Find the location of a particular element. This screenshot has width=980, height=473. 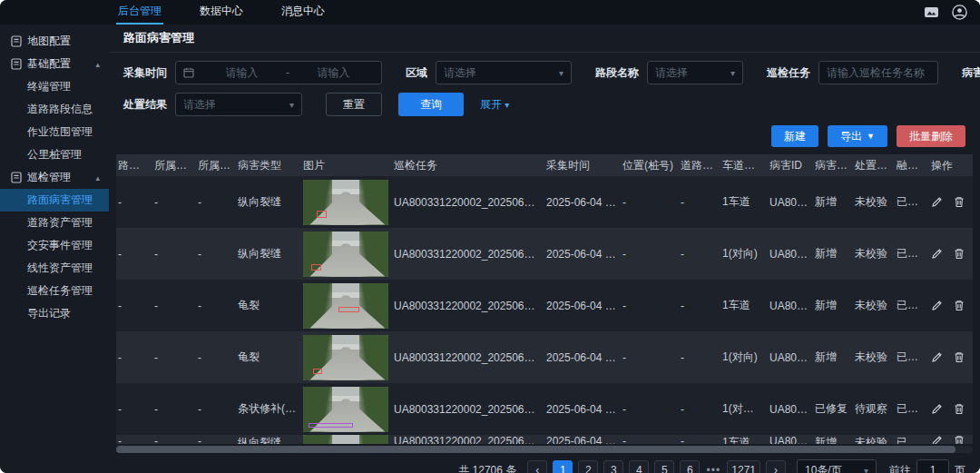

scrollbar-thumb is located at coordinates (535, 449).